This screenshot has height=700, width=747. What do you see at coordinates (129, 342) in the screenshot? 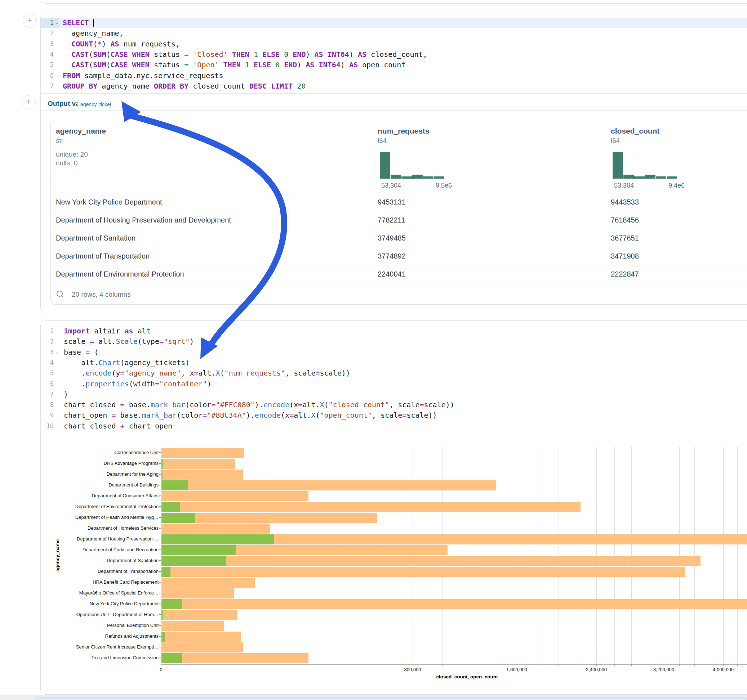
I see `code-line: scale = alt.Scale(type="sqrt")` at bounding box center [129, 342].